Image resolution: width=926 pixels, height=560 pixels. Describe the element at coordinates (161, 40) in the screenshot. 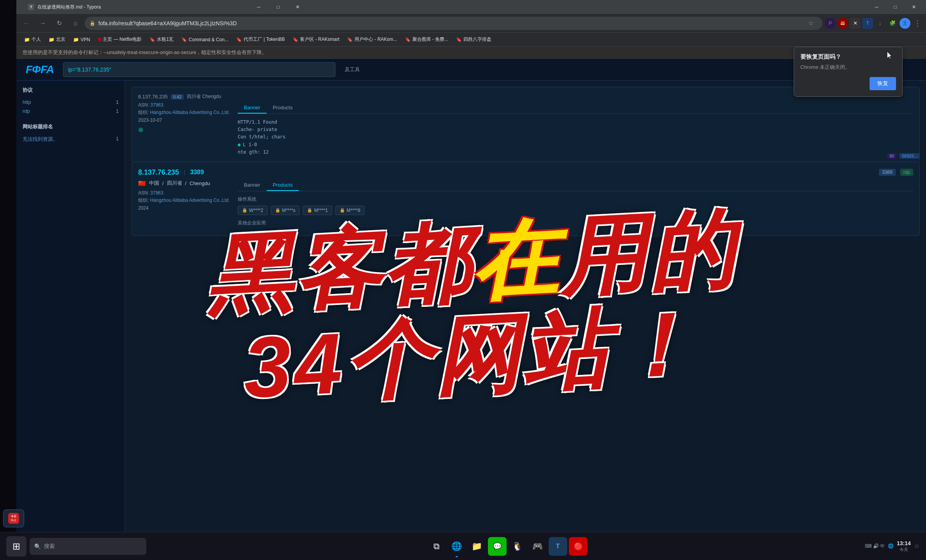

I see `bookmark-shuiping: 🔖 水瓶1瓦` at that location.